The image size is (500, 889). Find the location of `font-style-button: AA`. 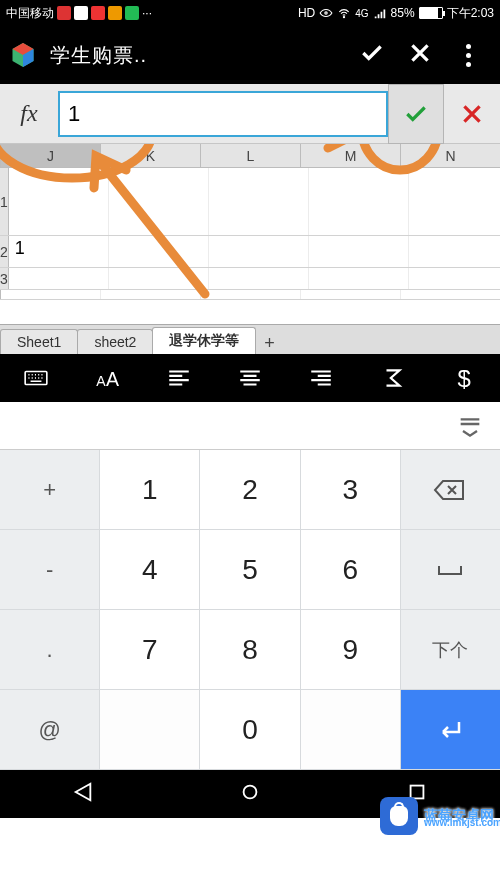

font-style-button: AA is located at coordinates (107, 378).